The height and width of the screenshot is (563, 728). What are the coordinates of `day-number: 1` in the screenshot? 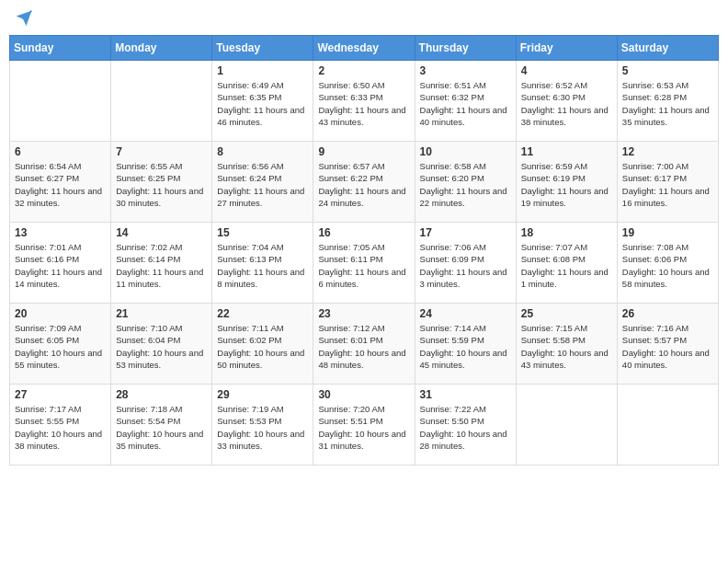 It's located at (263, 71).